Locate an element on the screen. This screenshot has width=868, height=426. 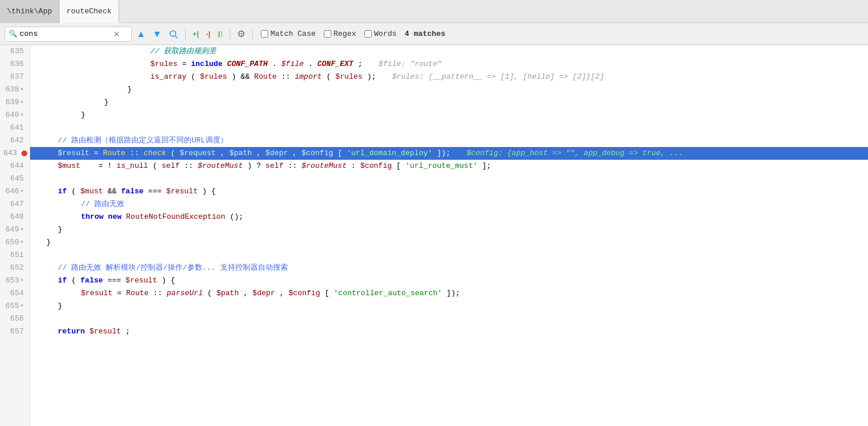
search-divider2 is located at coordinates (230, 34).